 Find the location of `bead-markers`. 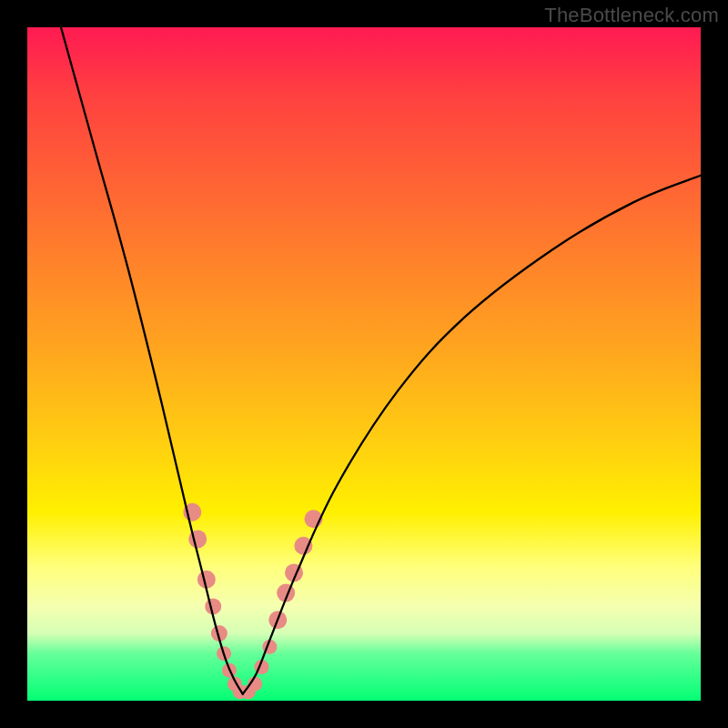

bead-markers is located at coordinates (253, 602).